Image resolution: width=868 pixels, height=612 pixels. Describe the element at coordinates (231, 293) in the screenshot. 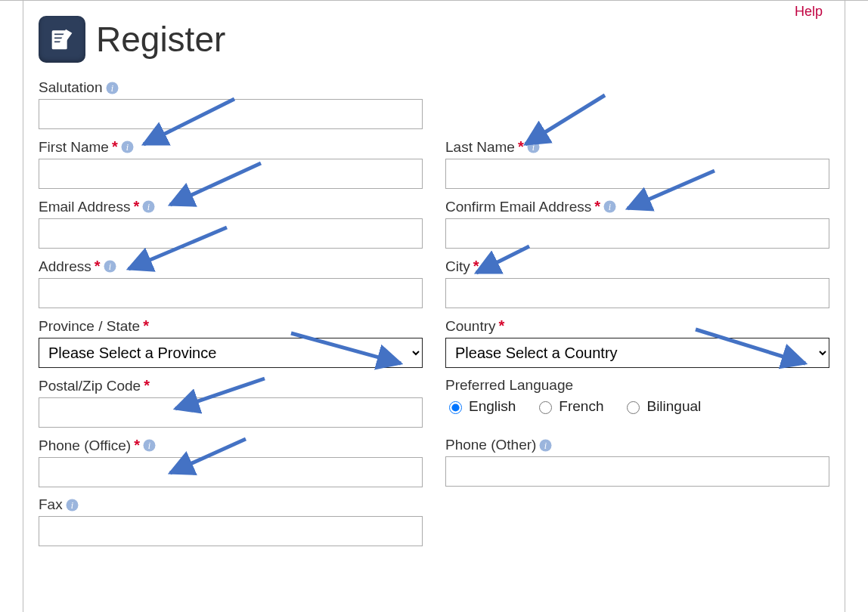

I see `address-input` at that location.